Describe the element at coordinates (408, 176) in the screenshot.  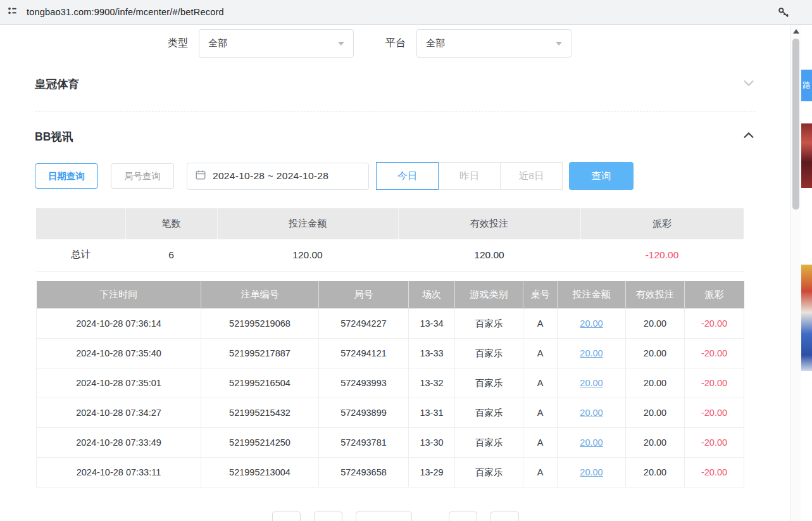
I see `quick-today-button: 今日` at that location.